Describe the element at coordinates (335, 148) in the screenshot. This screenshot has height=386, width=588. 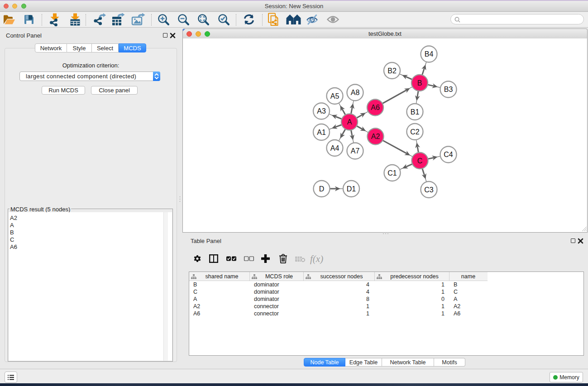
I see `svg-text: A4` at that location.